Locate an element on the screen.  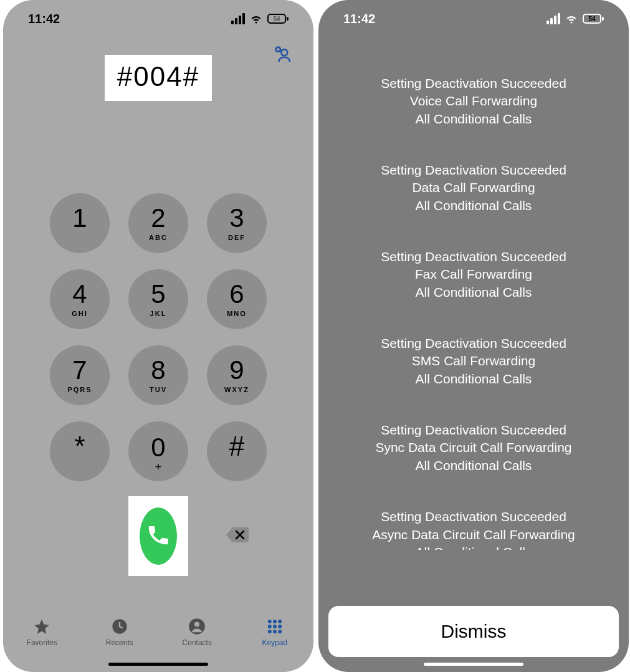
tab-label: Keypad is located at coordinates (274, 643).